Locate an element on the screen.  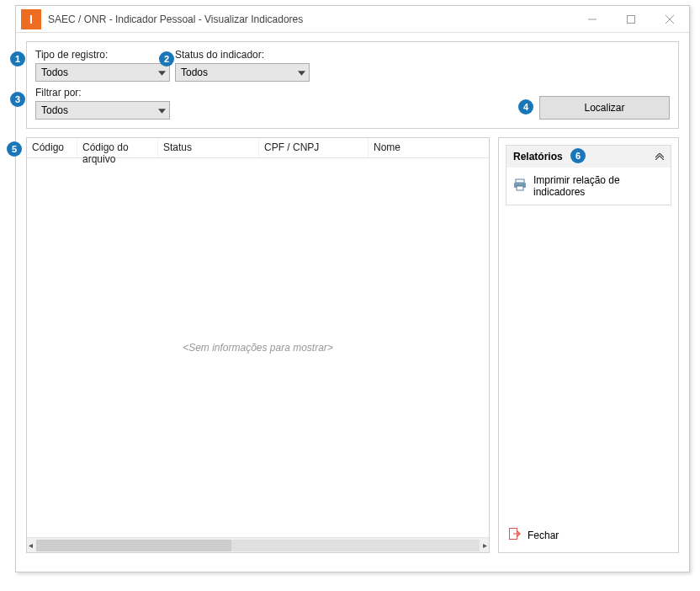
print-report-label: Imprimir relação de indicadores is located at coordinates (599, 186).